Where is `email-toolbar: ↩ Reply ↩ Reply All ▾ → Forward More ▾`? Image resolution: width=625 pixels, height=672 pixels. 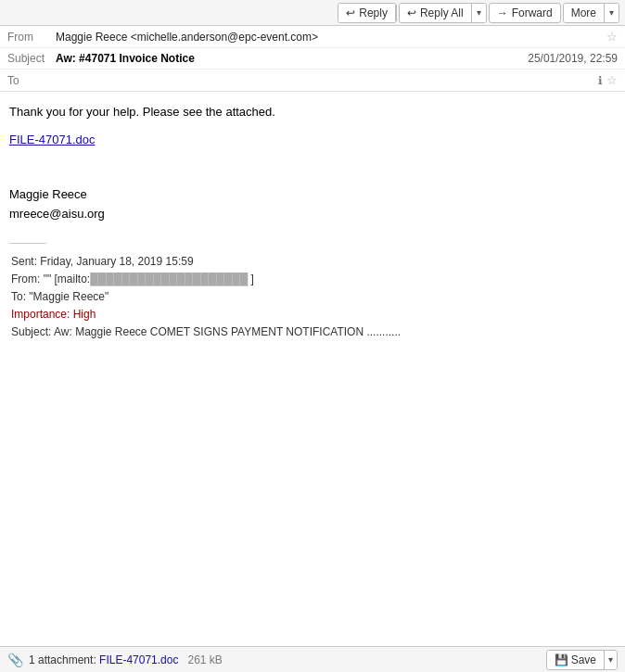
email-toolbar: ↩ Reply ↩ Reply All ▾ → Forward More ▾ is located at coordinates (312, 13).